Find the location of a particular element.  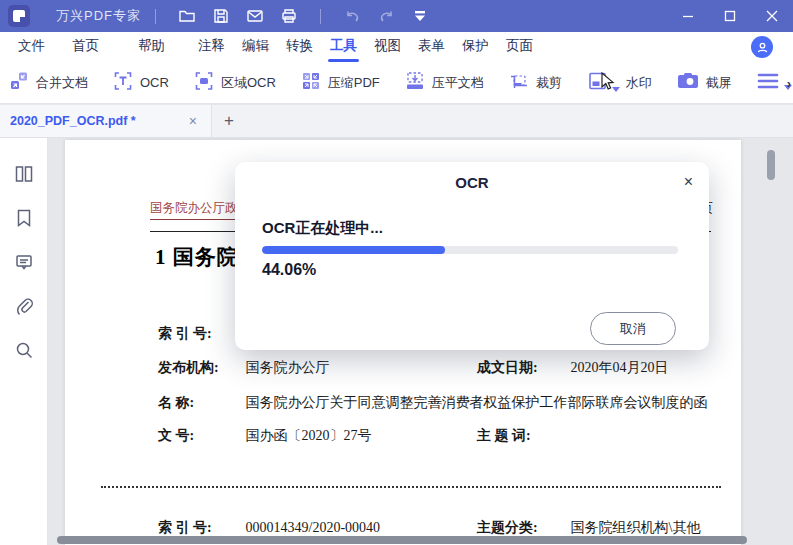

tab-bar: 2020_PDF_OCR.pdf * × + is located at coordinates (396, 122).